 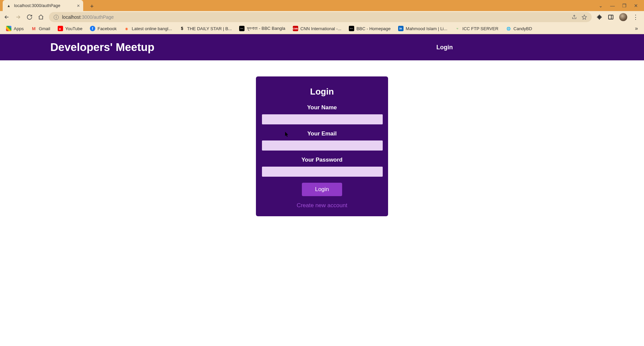 What do you see at coordinates (266, 28) in the screenshot?
I see `bookmark-label: মূলপাতা - BBC Bangla` at bounding box center [266, 28].